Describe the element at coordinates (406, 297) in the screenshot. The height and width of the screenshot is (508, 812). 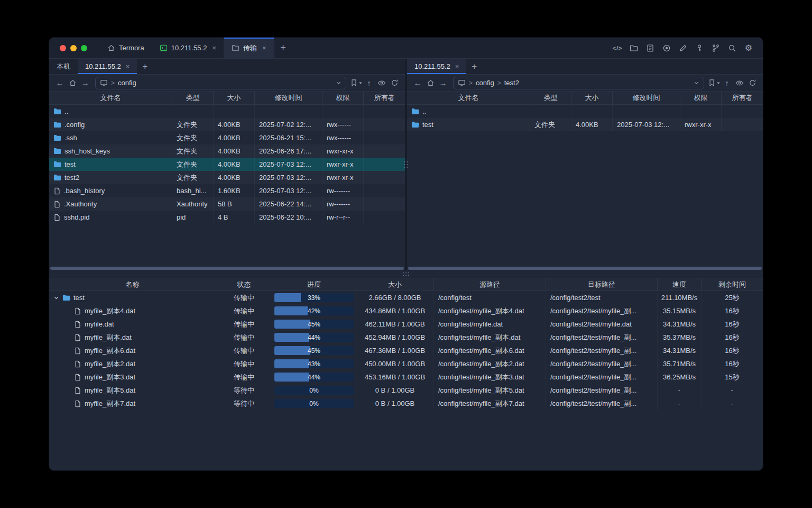
I see `transfer-row: test 传输中 33% 2.66GB / 8.00GB /config/tes…` at that location.